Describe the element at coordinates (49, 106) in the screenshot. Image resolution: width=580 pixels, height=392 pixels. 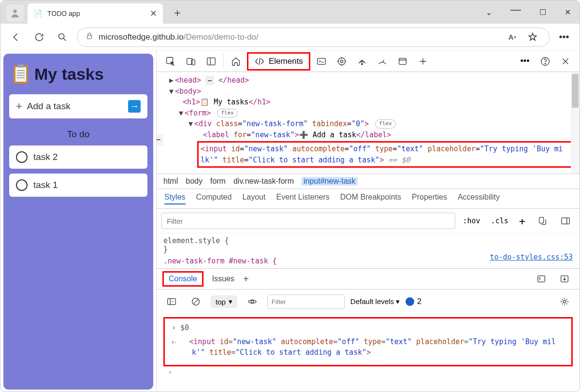
I see `add-task-label: Add a task` at that location.